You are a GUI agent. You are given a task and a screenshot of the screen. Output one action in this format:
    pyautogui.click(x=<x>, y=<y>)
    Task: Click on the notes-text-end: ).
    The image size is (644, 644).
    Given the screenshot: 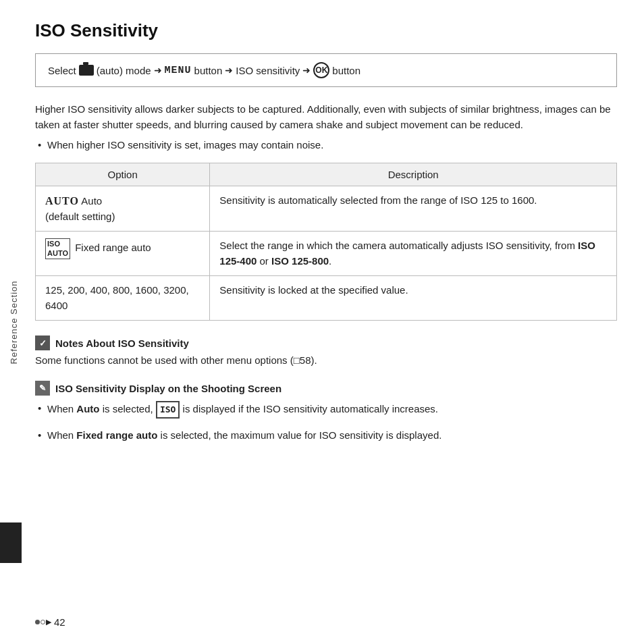 What is the action you would take?
    pyautogui.click(x=313, y=360)
    